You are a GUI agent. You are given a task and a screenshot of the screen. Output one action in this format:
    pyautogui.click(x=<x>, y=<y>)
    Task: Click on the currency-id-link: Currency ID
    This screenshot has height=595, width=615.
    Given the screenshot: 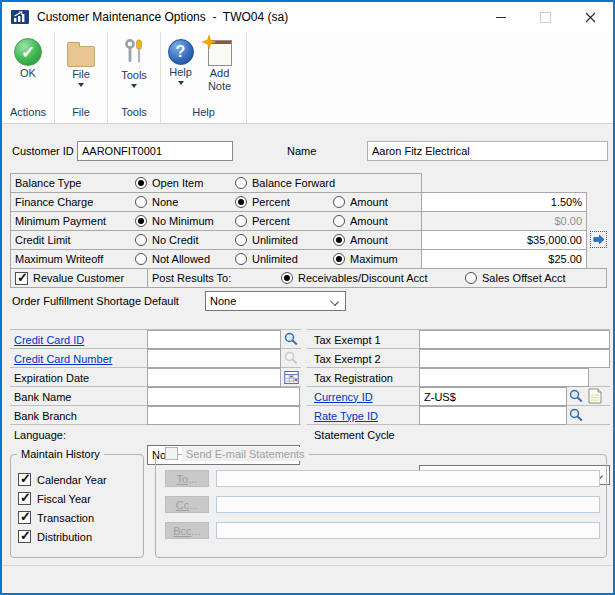 What is the action you would take?
    pyautogui.click(x=344, y=397)
    